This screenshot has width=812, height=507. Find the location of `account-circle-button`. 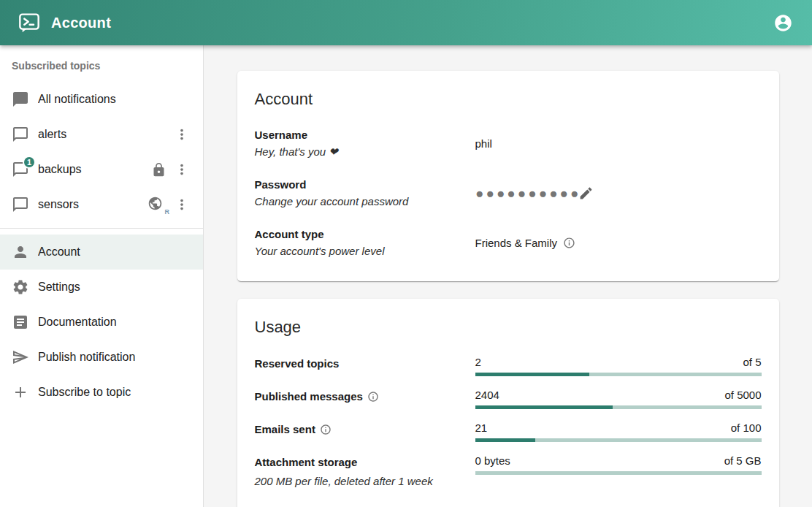

account-circle-button is located at coordinates (783, 23).